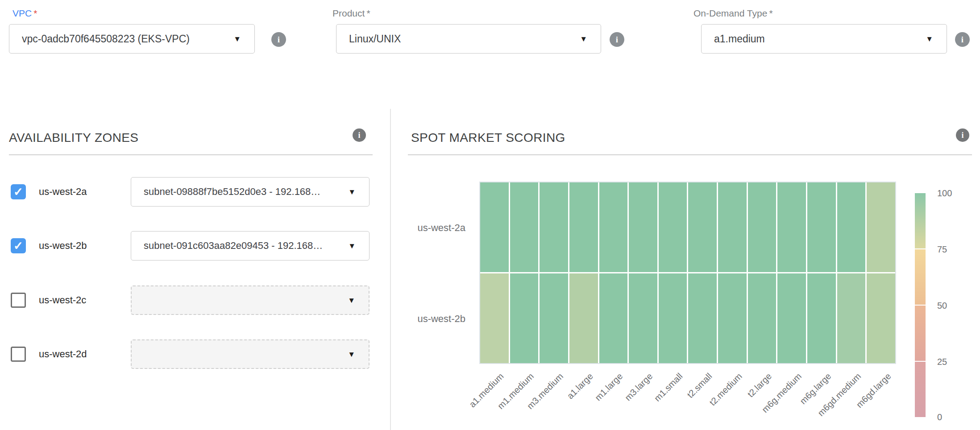 The width and height of the screenshot is (980, 430). What do you see at coordinates (726, 389) in the screenshot?
I see `heatmap-column-label: t2.medium` at bounding box center [726, 389].